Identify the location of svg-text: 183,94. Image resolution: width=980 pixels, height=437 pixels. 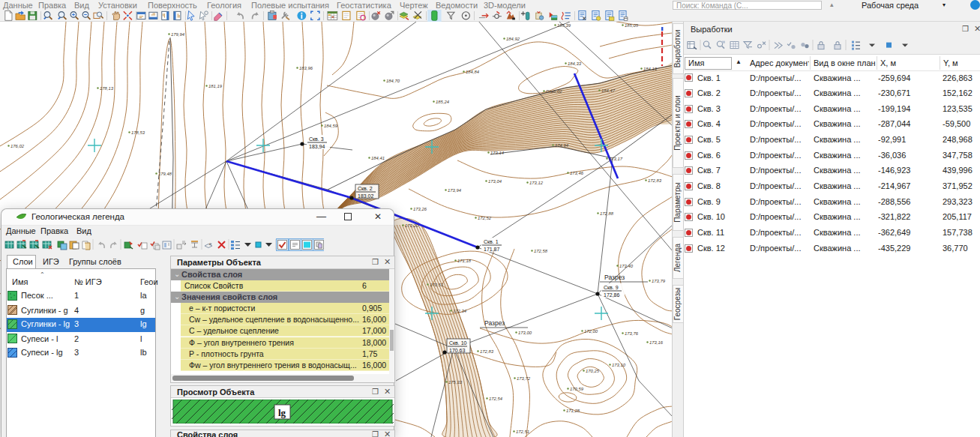
(317, 147).